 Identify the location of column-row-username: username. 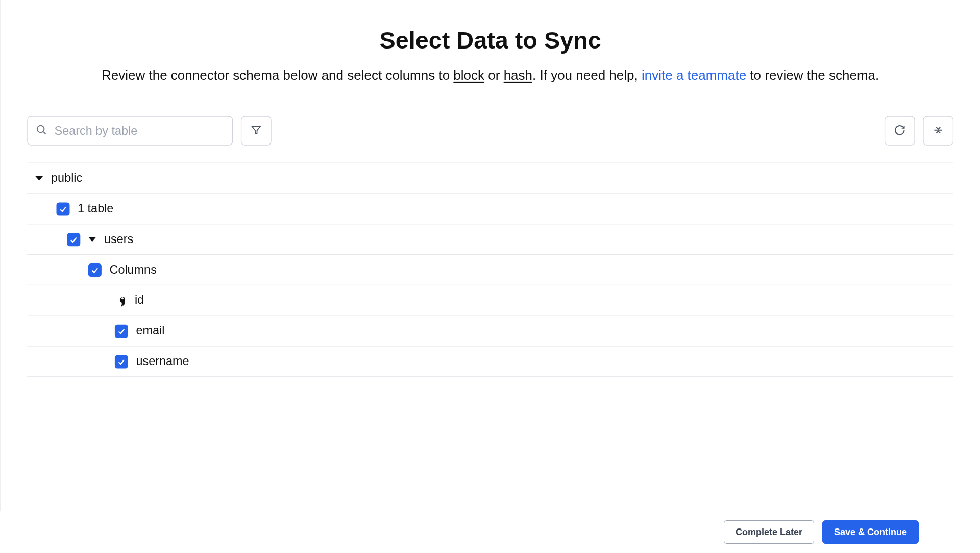
(490, 362).